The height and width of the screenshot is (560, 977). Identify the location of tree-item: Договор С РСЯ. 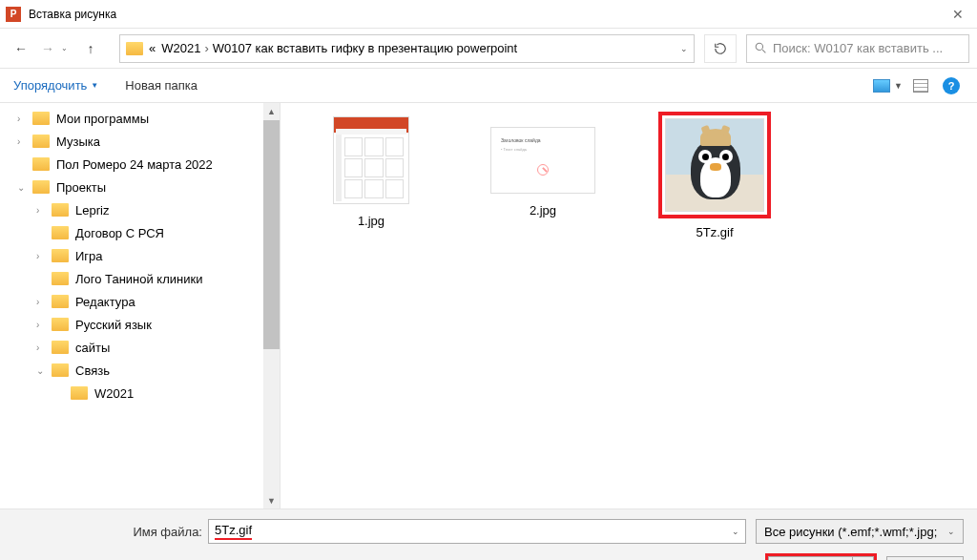
(139, 233).